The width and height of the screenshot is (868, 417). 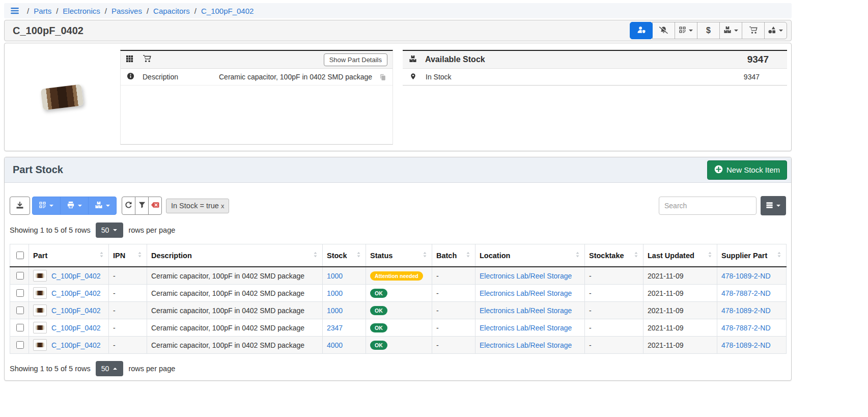 What do you see at coordinates (20, 256) in the screenshot?
I see `select-all-checkbox` at bounding box center [20, 256].